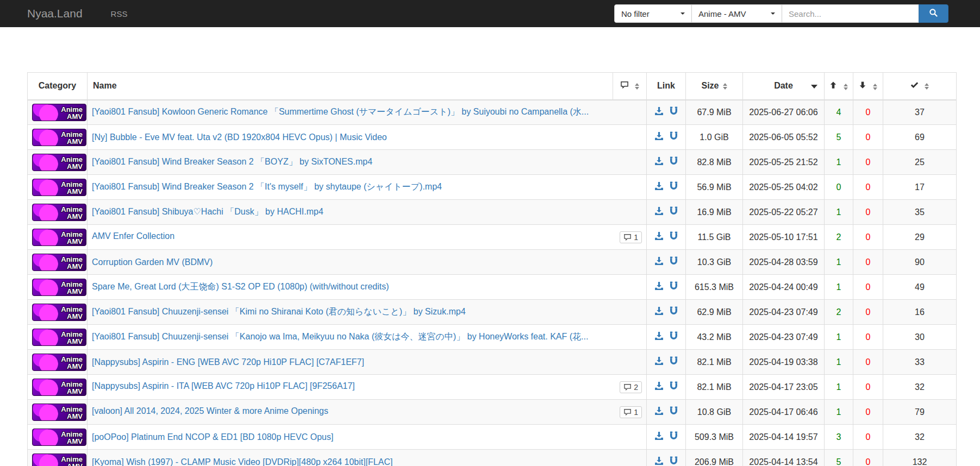 This screenshot has height=466, width=980. What do you see at coordinates (340, 337) in the screenshot?
I see `torrent-name-link: [Yaoi801 Fansub] Chuuzenji-sensei 「Kanoj…` at bounding box center [340, 337].